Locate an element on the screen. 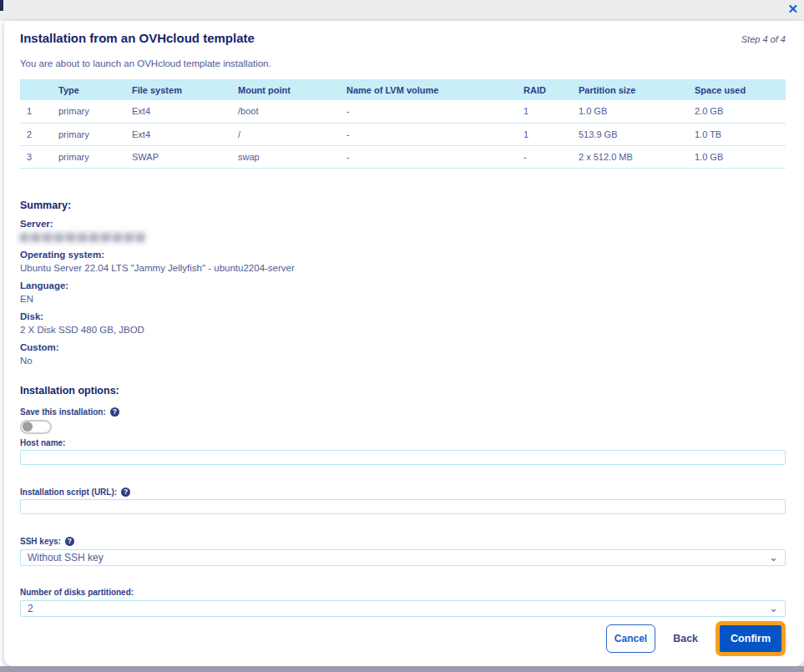  back-button: Back is located at coordinates (685, 639).